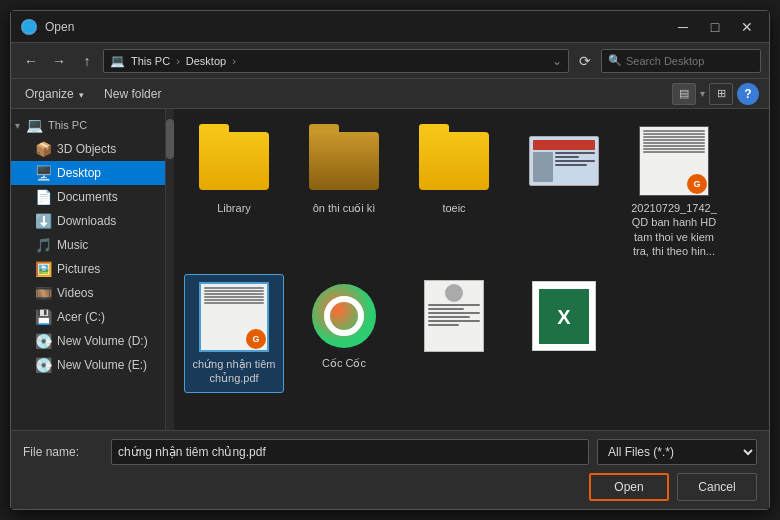 Image resolution: width=780 pixels, height=520 pixels. Describe the element at coordinates (358, 27) in the screenshot. I see `dialog-title: Open` at that location.